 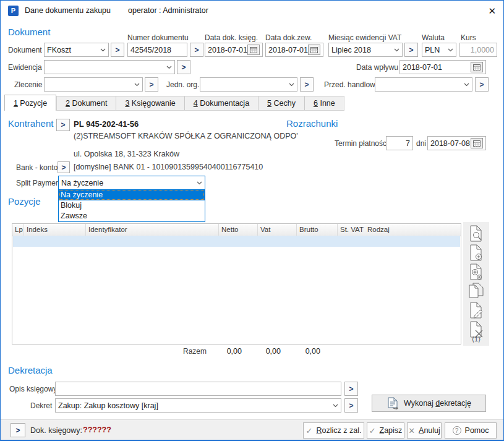 I want to click on zlecenie-combo, so click(x=93, y=84).